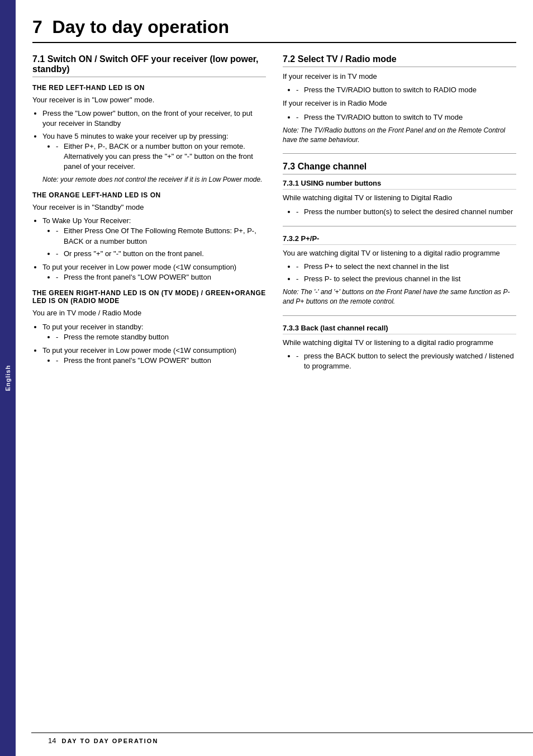 The width and height of the screenshot is (533, 756). What do you see at coordinates (37, 27) in the screenshot?
I see `chapter-number: 7` at bounding box center [37, 27].